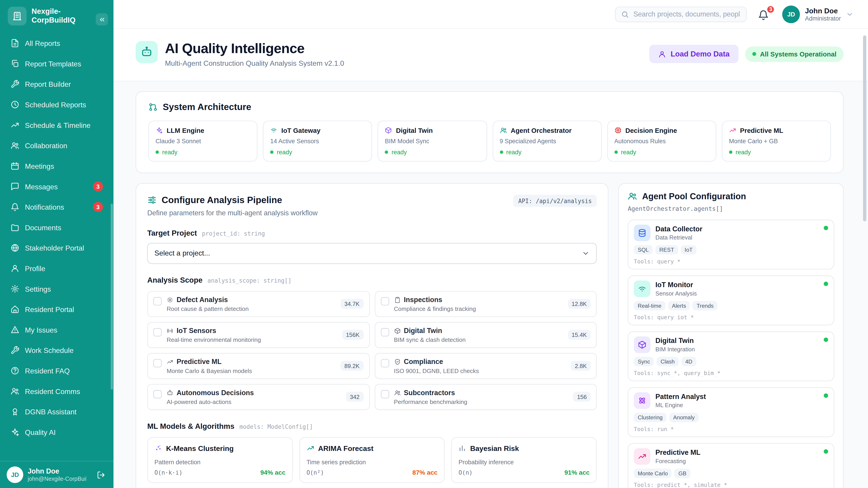 This screenshot has width=868, height=488. I want to click on scope-option-predictive-ml: Predictive ML Monte Carlo & Bayesian mod…, so click(258, 366).